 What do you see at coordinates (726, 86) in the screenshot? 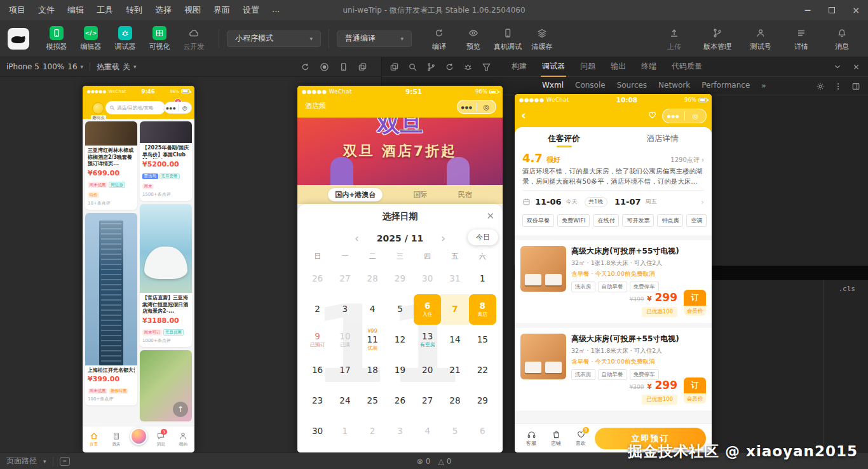
I see `inspector-tab: Performance` at bounding box center [726, 86].